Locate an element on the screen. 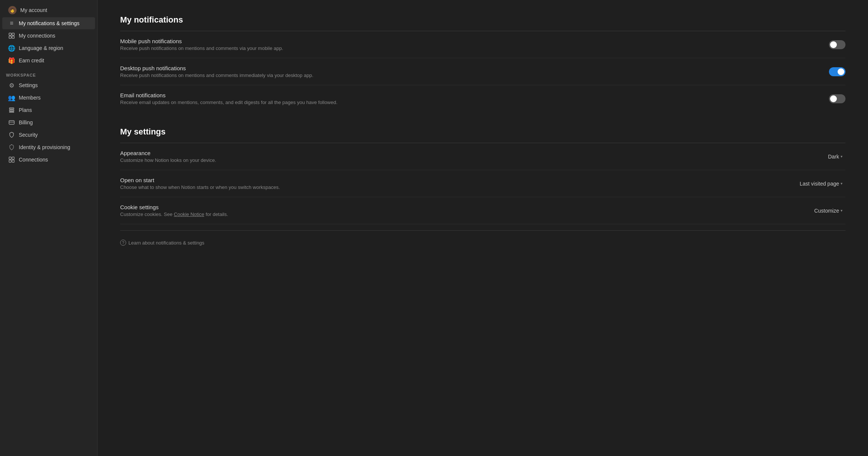 This screenshot has width=868, height=456. email-notifications-slider is located at coordinates (837, 99).